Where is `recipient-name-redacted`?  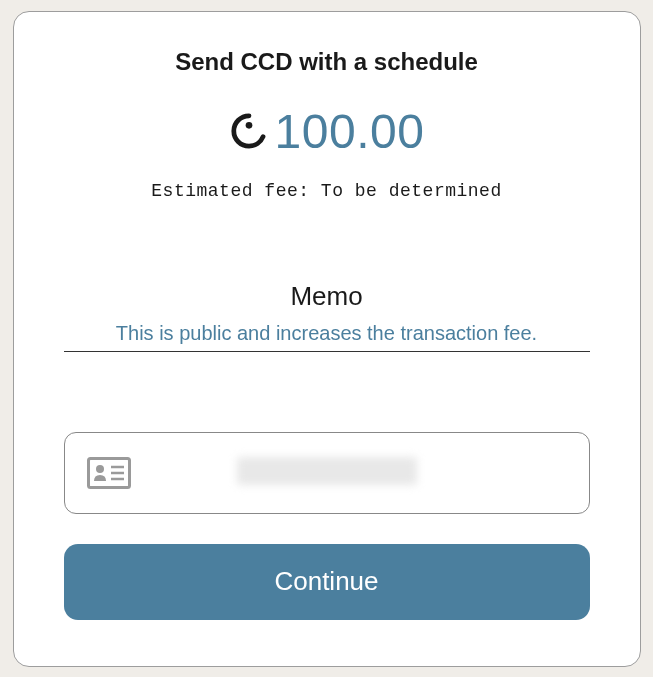
recipient-name-redacted is located at coordinates (327, 471).